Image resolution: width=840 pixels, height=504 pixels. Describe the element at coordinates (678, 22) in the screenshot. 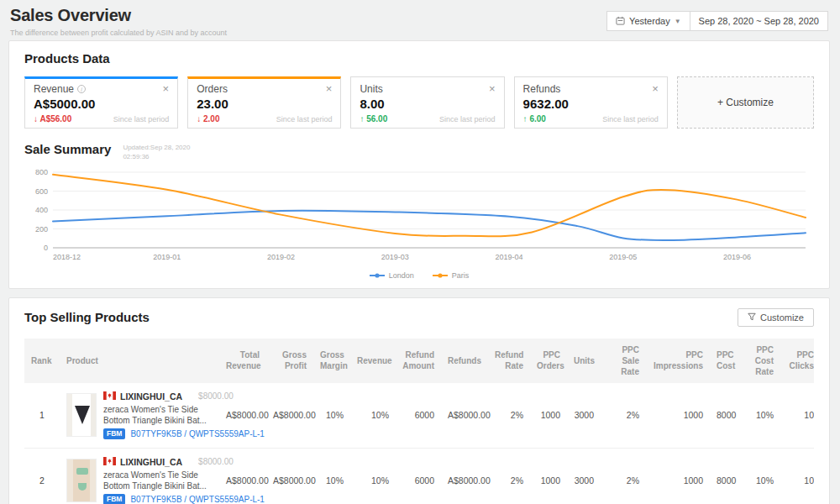

I see `chevron-down-icon: ▼` at that location.